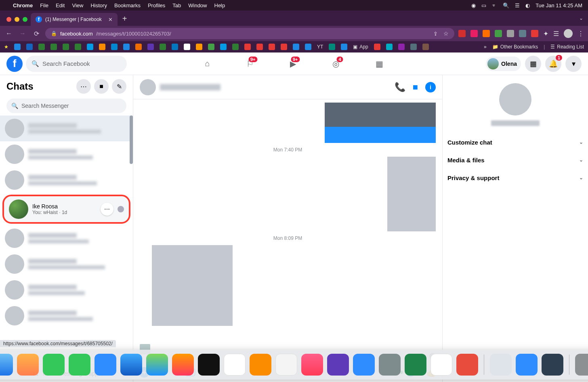 The width and height of the screenshot is (588, 382). What do you see at coordinates (568, 34) in the screenshot?
I see `chrome-profile-avatar` at bounding box center [568, 34].